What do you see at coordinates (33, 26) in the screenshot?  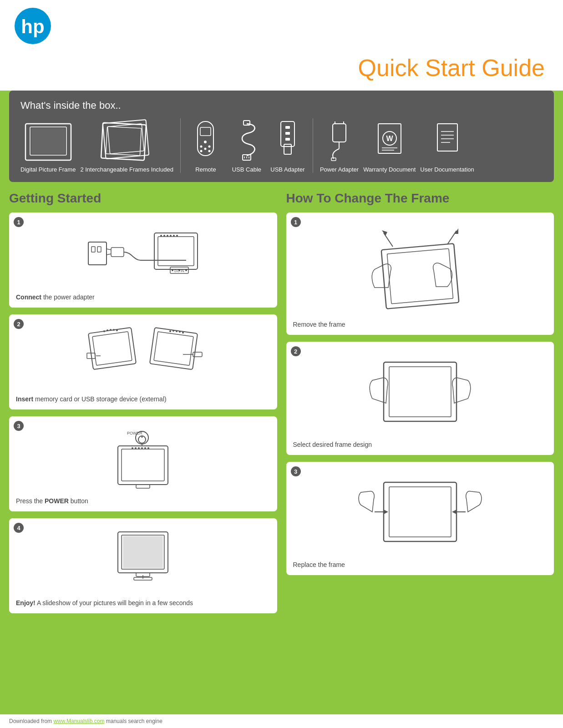 I see `svg-text: hp` at bounding box center [33, 26].